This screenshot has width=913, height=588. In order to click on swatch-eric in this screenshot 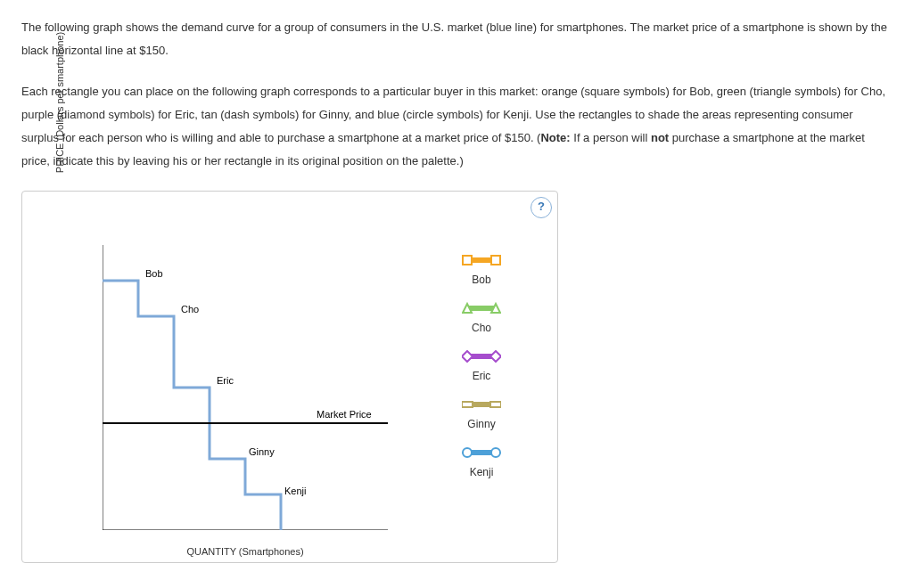, I will do `click(481, 356)`.